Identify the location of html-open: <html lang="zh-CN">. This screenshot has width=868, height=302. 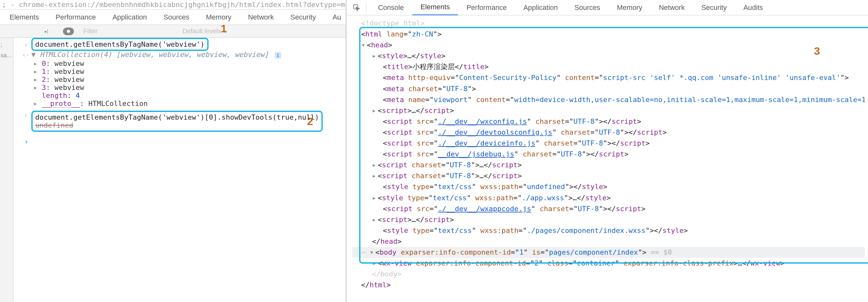
(609, 34).